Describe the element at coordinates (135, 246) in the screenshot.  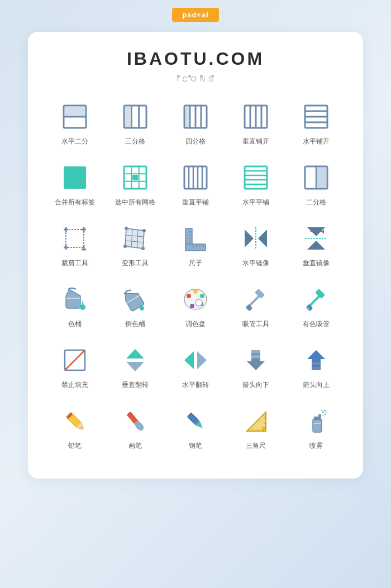
I see `icon-cell-transform: 变形工具` at that location.